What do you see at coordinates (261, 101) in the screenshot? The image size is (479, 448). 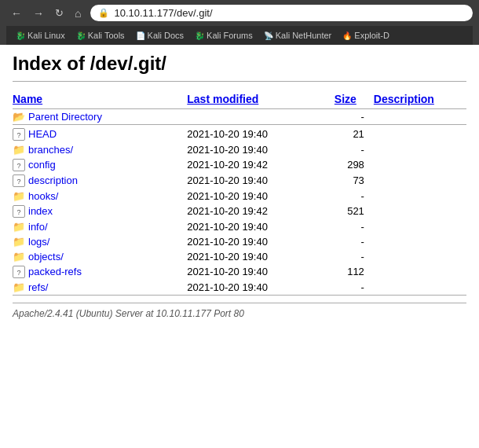 I see `column-modified: Last modified` at bounding box center [261, 101].